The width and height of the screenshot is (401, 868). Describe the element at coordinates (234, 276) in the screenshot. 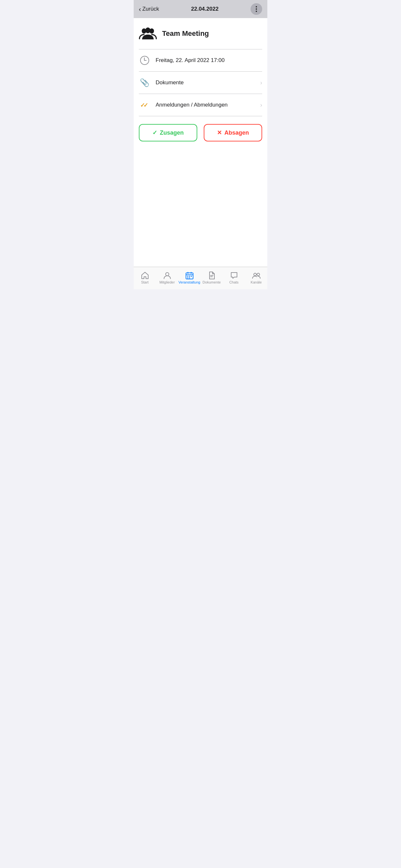

I see `chat-icon` at that location.